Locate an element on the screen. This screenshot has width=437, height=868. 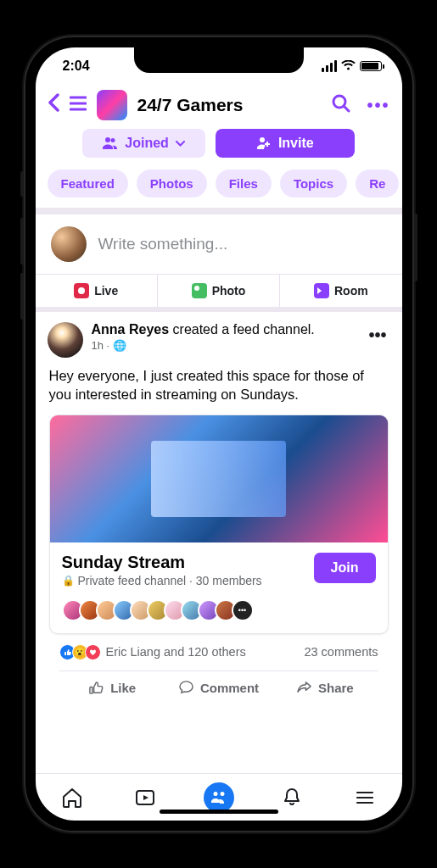
nav-groups is located at coordinates (218, 798).